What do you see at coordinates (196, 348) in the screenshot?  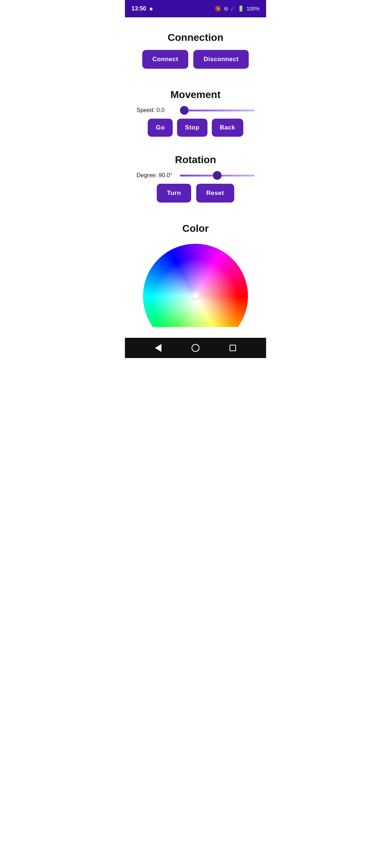 I see `navigation-bar` at bounding box center [196, 348].